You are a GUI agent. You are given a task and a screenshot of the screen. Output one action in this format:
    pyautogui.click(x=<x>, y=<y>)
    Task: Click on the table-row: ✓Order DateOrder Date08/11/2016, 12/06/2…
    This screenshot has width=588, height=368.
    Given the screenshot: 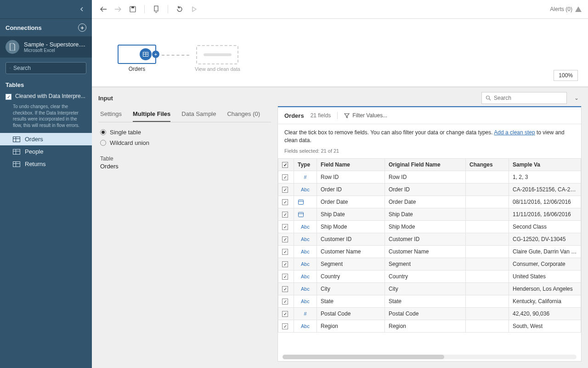 What is the action you would take?
    pyautogui.click(x=430, y=201)
    